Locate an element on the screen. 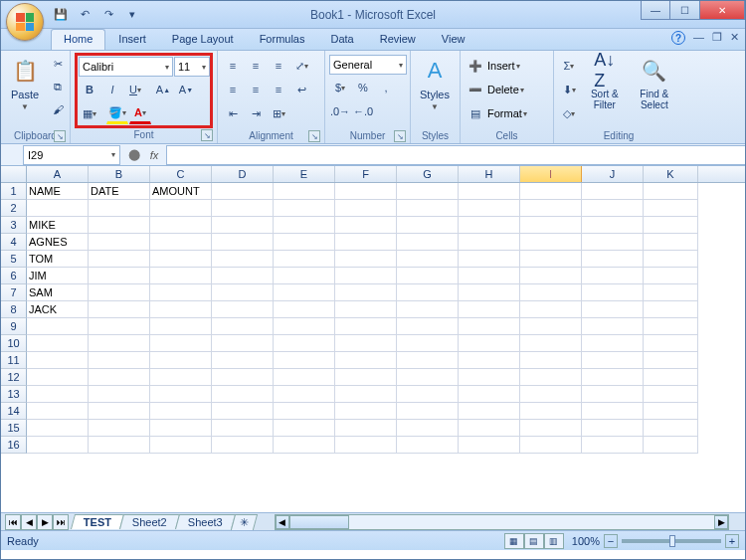 This screenshot has height=560, width=746. col-header-j: J is located at coordinates (613, 174).